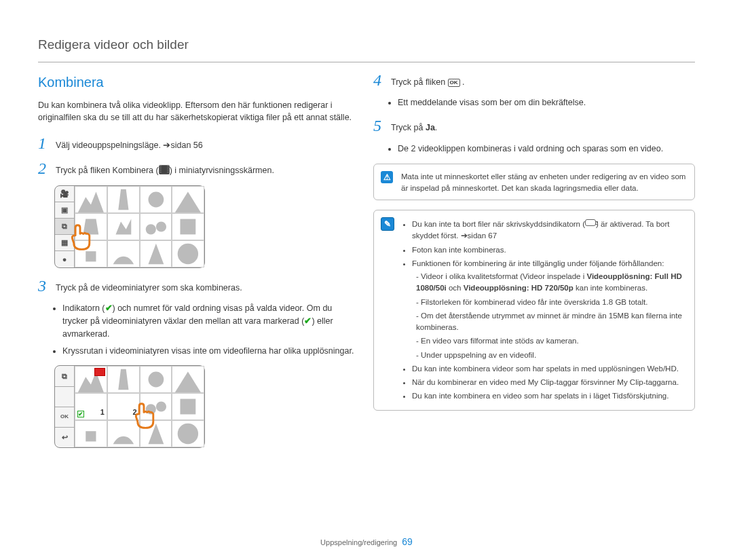 The height and width of the screenshot is (560, 733). I want to click on step-body: Tryck på fliken OK ., so click(428, 80).